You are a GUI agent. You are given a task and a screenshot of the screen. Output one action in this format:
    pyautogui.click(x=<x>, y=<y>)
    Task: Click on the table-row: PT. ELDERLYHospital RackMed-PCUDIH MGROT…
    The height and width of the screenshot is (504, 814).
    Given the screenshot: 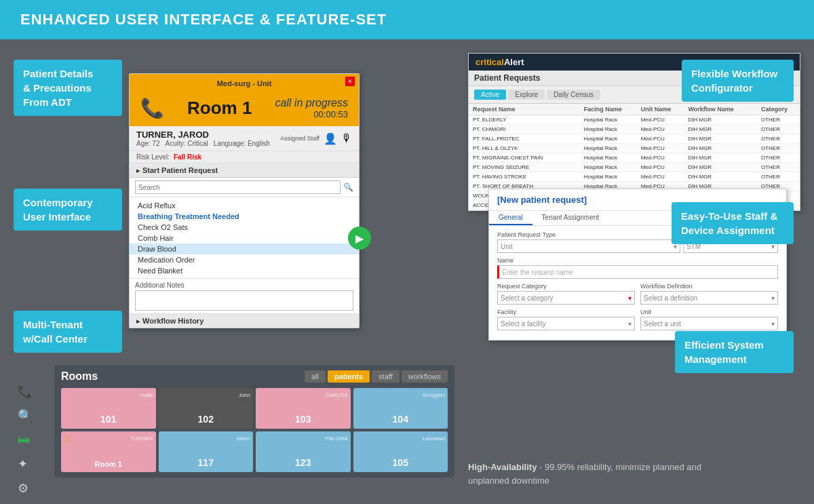 What is the action you would take?
    pyautogui.click(x=634, y=120)
    